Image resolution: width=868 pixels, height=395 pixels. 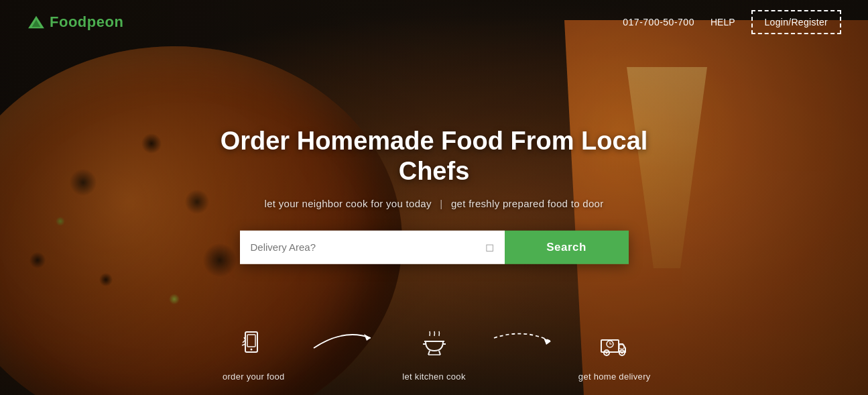 What do you see at coordinates (434, 347) in the screenshot?
I see `kitchen-cook-icon` at bounding box center [434, 347].